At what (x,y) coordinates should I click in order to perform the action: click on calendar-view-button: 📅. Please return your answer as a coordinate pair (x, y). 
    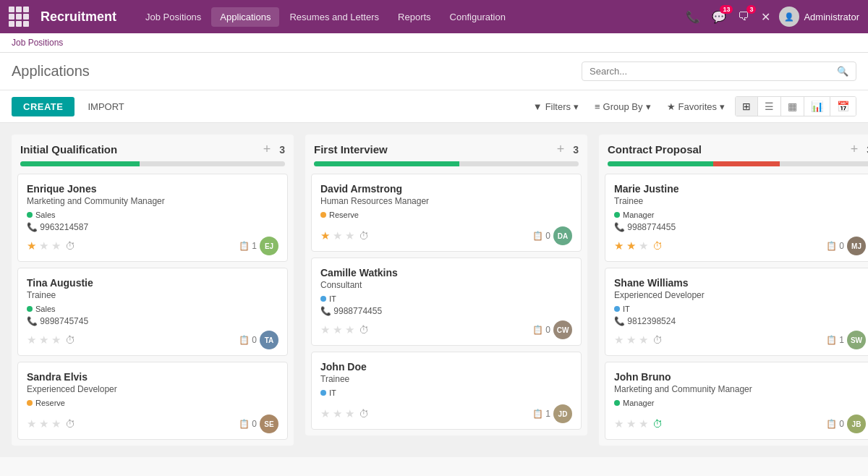
    Looking at the image, I should click on (843, 106).